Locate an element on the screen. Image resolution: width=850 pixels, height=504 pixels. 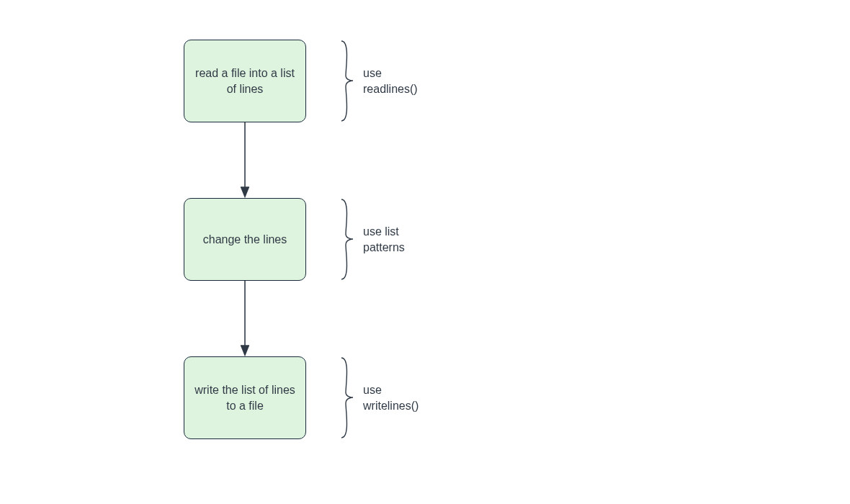
flow-annotation-label: use writelines() is located at coordinates (390, 397).